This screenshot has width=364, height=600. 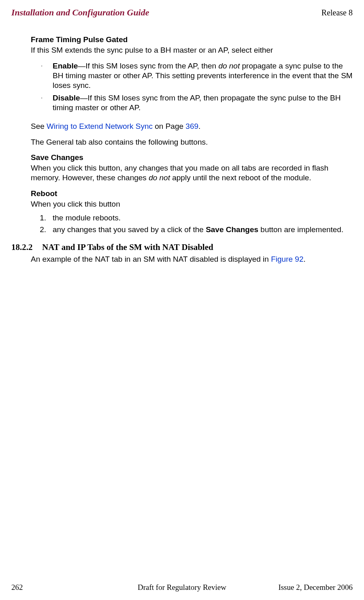 What do you see at coordinates (192, 50) in the screenshot?
I see `section-intro: If this SM extends the sync pulse to a B…` at bounding box center [192, 50].